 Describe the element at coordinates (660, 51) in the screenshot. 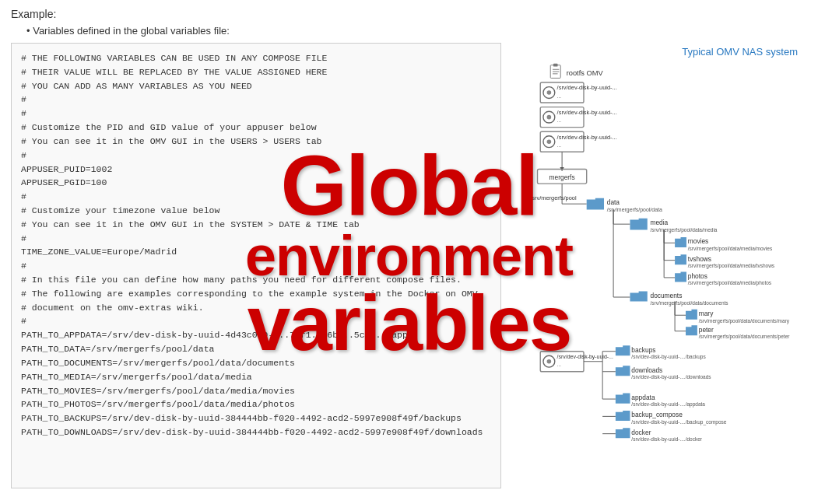

I see `diagram-title: Typical OMV NAS system` at that location.